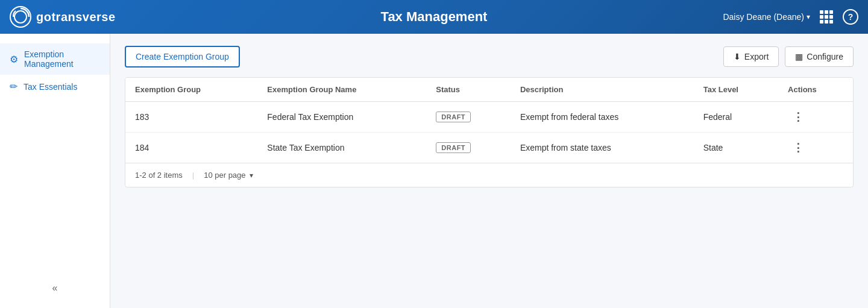 This screenshot has width=868, height=308. I want to click on export-button: ⬇ Export, so click(751, 57).